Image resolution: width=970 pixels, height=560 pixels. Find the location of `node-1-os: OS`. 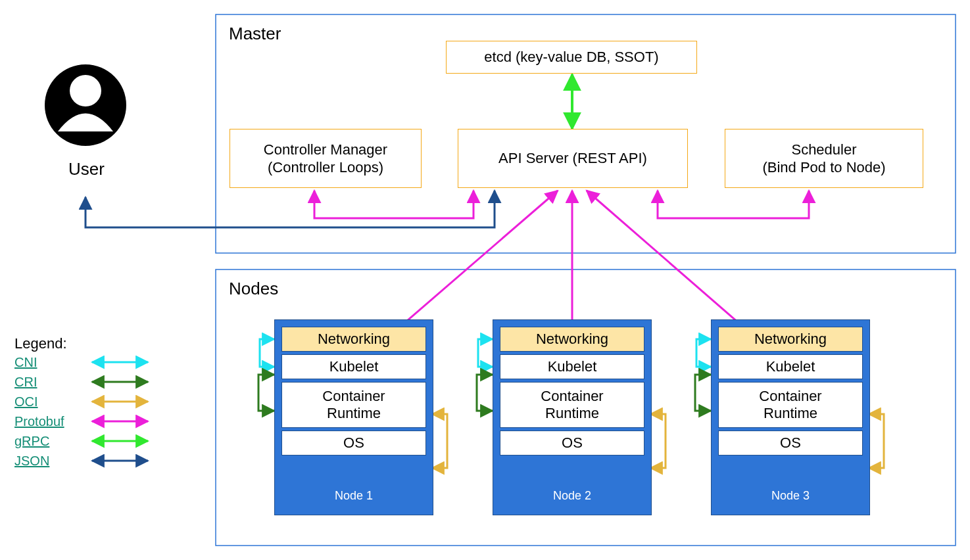

node-1-os: OS is located at coordinates (354, 443).